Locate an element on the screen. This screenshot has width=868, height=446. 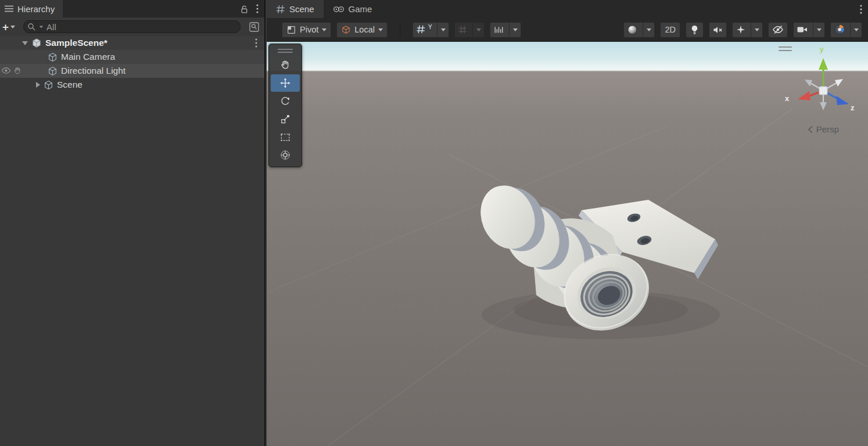
increment-dropdown-zone is located at coordinates (514, 30).